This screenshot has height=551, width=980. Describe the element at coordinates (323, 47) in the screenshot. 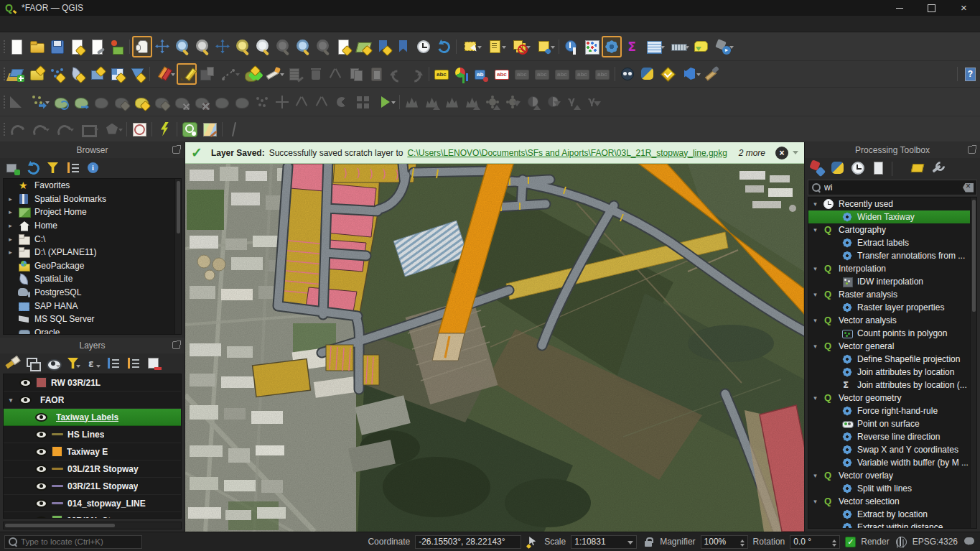

I see `zoom-next-button` at that location.